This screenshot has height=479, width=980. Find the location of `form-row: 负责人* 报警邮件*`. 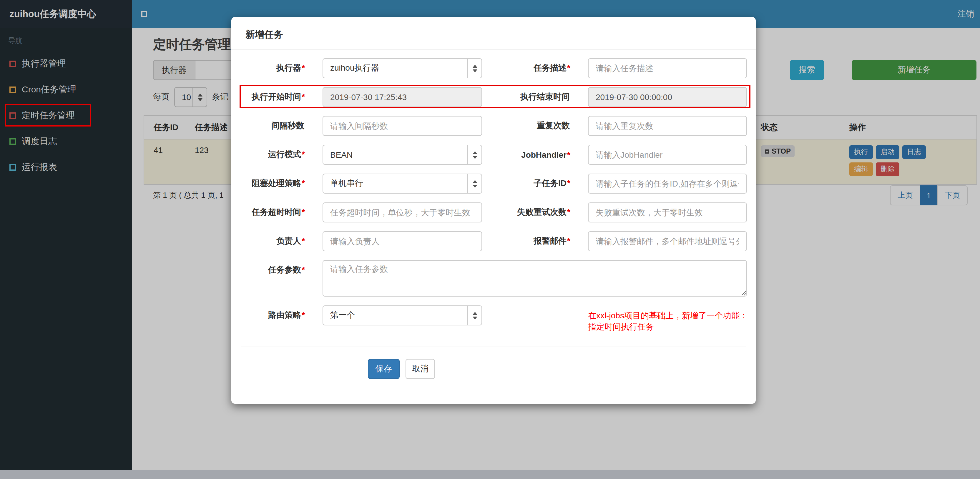

form-row: 负责人* 报警邮件* is located at coordinates (494, 241).